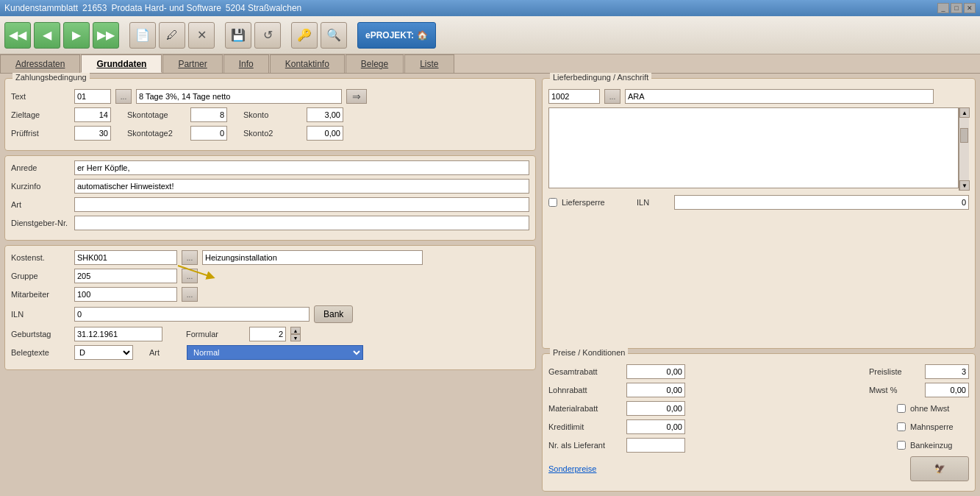  What do you see at coordinates (190, 294) in the screenshot?
I see `mitarbeiter-browse-button: ...` at bounding box center [190, 294].